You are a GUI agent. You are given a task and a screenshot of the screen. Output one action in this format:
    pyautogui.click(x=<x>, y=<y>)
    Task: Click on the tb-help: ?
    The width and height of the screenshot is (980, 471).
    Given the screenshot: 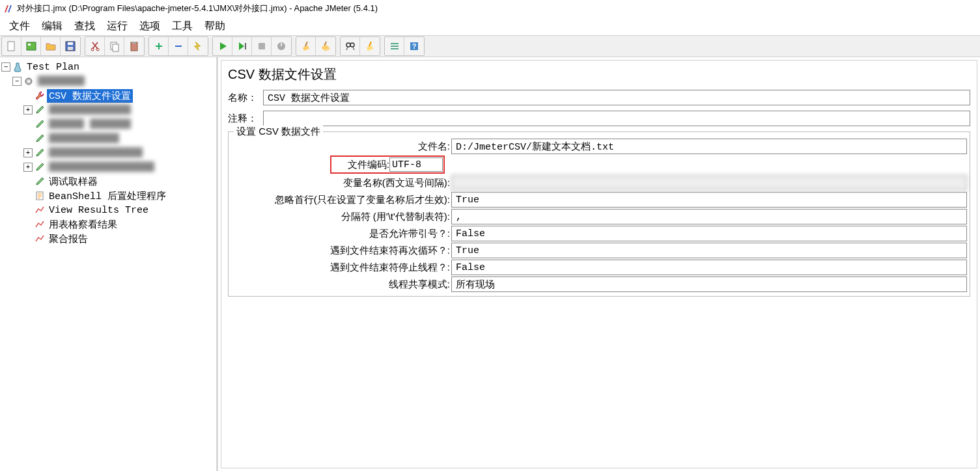 What is the action you would take?
    pyautogui.click(x=414, y=46)
    